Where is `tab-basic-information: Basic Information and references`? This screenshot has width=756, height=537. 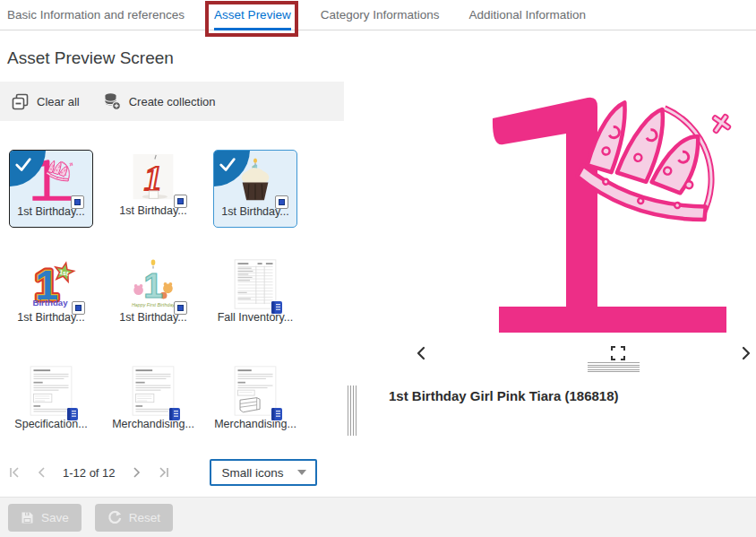 tab-basic-information: Basic Information and references is located at coordinates (96, 14).